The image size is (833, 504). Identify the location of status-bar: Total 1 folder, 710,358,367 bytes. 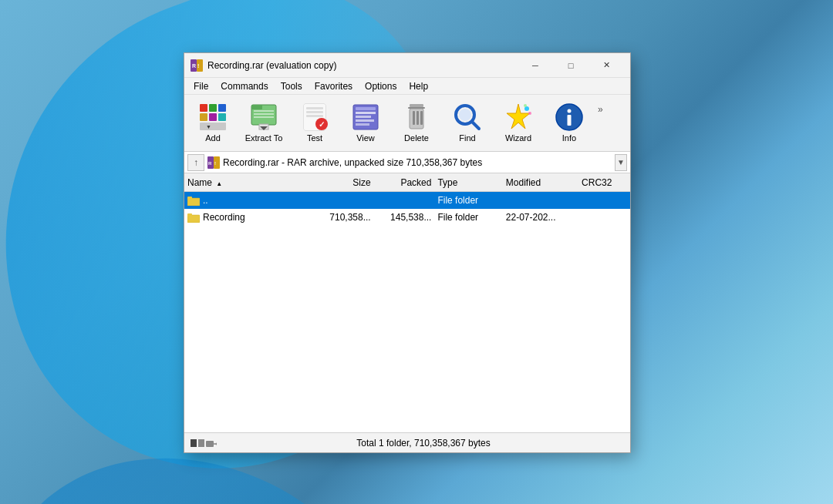
(407, 442).